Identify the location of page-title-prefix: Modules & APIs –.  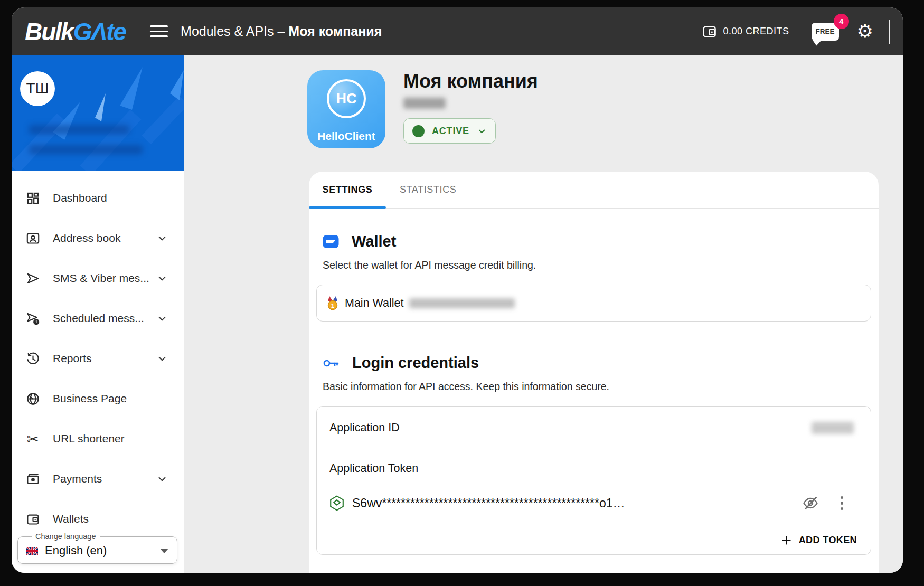
(234, 31).